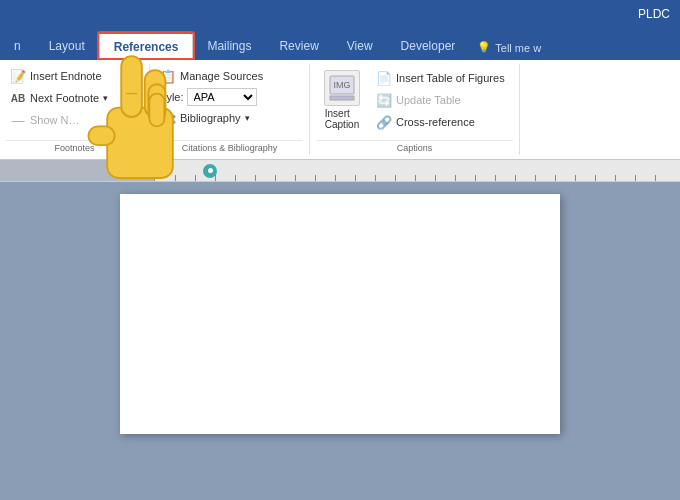 This screenshot has height=500, width=680. Describe the element at coordinates (67, 46) in the screenshot. I see `tab-layout: Layout` at that location.